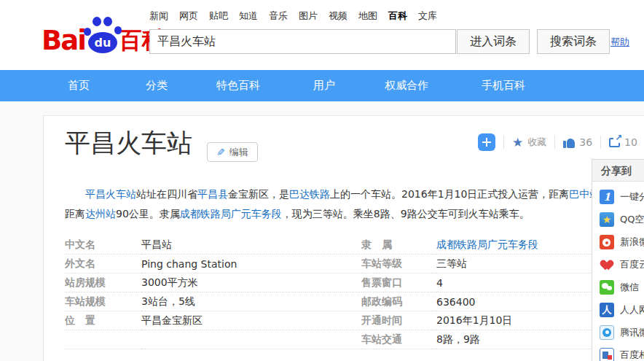 This screenshot has width=644, height=361. What do you see at coordinates (103, 35) in the screenshot?
I see `baidu-baike-logo: Bai du 百科` at bounding box center [103, 35].